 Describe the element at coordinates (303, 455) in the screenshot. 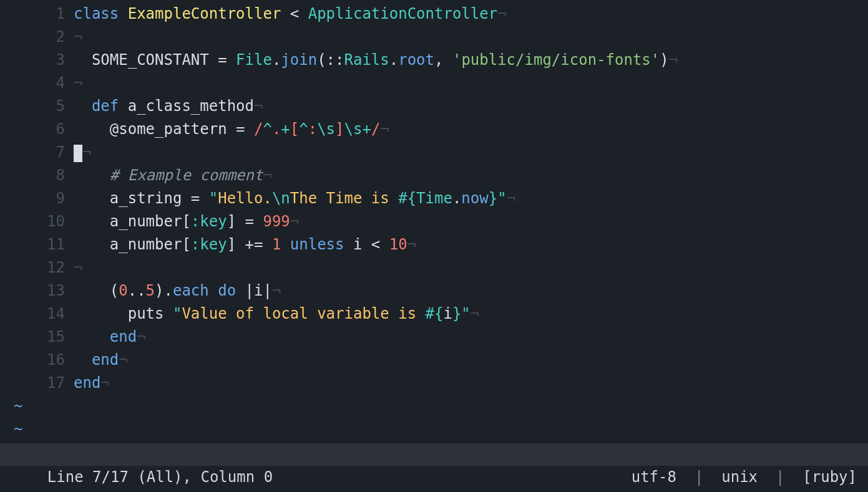

I see `status-left: Line 7/17 (All), Column 0` at that location.